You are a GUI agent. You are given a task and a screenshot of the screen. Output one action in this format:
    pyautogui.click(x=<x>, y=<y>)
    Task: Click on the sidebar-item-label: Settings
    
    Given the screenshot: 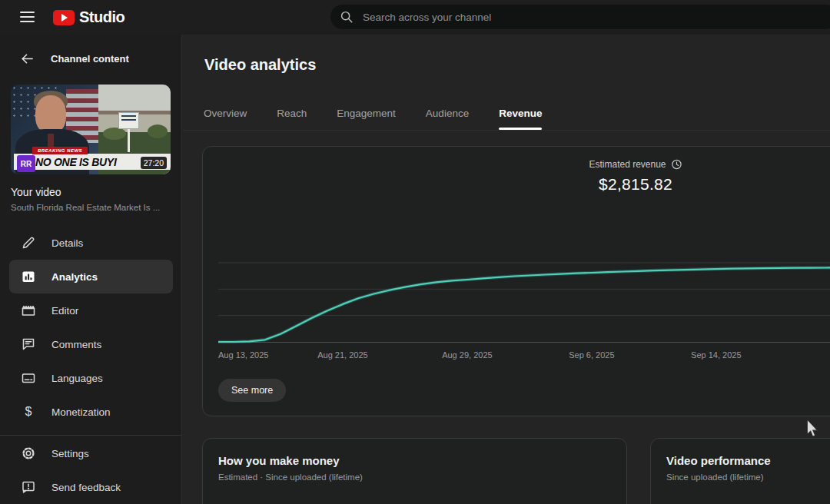 What is the action you would take?
    pyautogui.click(x=71, y=453)
    